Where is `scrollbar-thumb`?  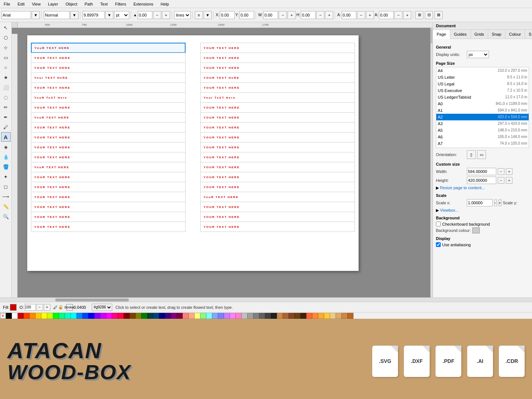 scrollbar-thumb is located at coordinates (92, 300).